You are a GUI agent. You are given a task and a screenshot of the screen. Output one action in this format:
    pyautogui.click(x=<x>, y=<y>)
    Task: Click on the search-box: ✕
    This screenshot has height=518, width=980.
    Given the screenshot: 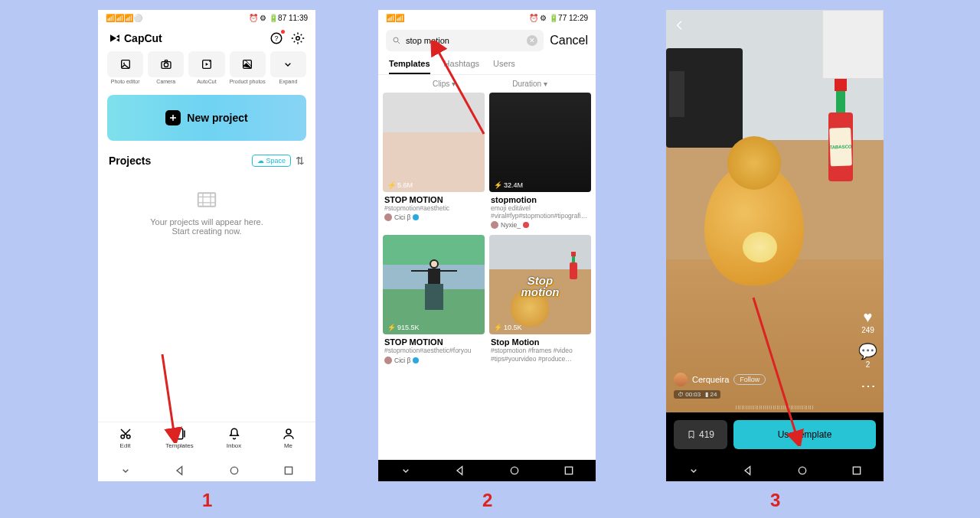 What is the action you would take?
    pyautogui.click(x=465, y=41)
    